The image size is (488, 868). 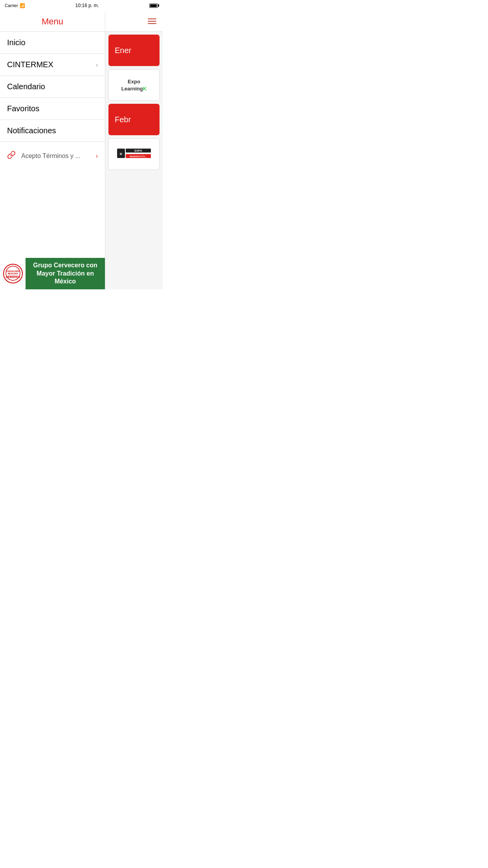 I want to click on event-month-febrero: Febr, so click(x=123, y=120).